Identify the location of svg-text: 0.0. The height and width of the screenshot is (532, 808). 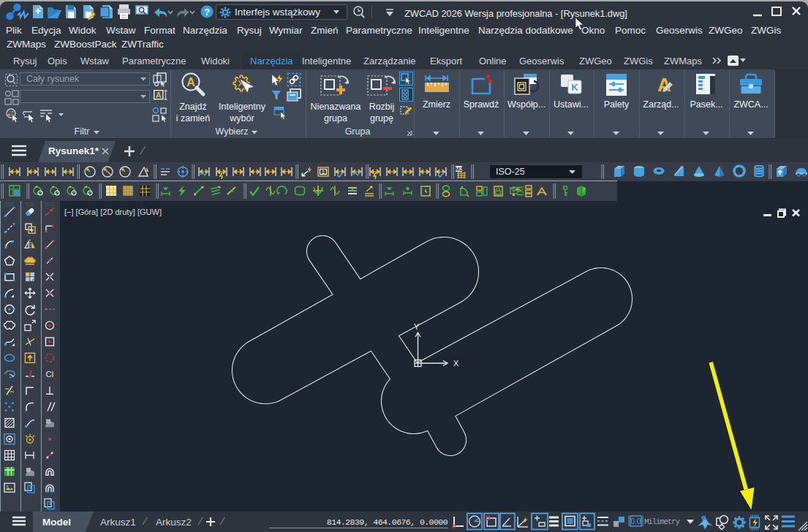
(636, 522).